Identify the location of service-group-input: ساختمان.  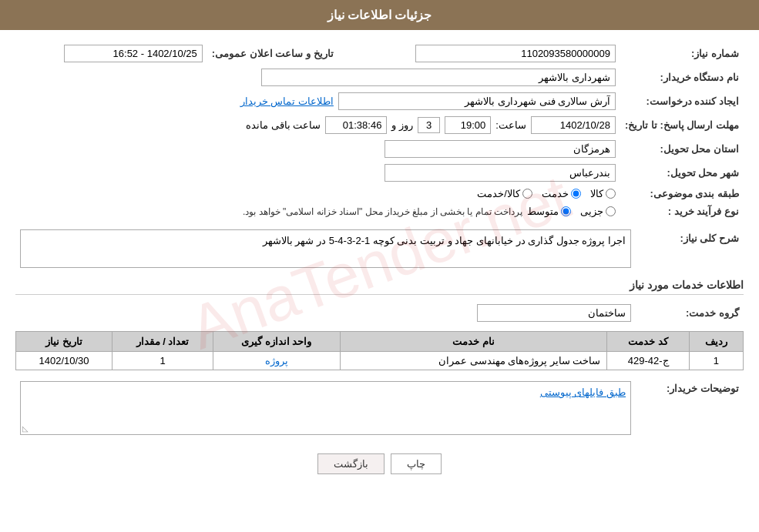
(554, 313).